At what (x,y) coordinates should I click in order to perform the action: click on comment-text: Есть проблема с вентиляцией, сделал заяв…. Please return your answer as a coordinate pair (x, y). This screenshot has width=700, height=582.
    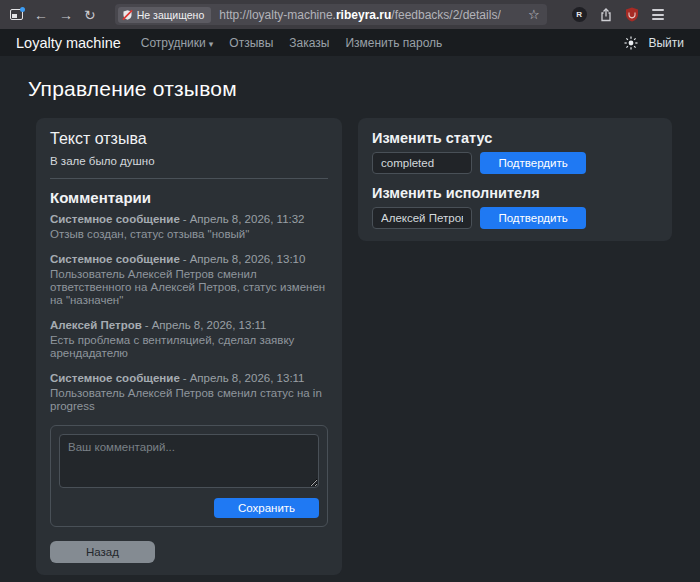
    Looking at the image, I should click on (189, 347).